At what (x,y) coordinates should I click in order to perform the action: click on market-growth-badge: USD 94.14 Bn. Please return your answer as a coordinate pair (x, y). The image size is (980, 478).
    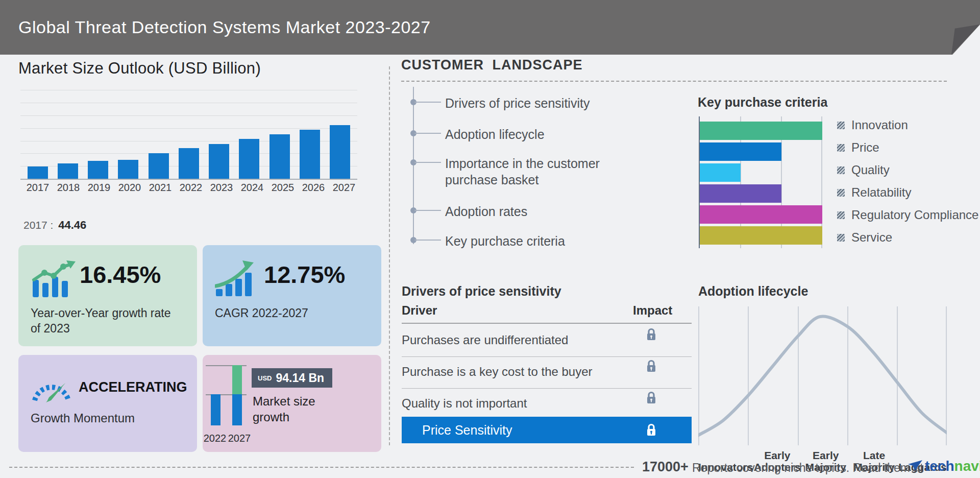
    Looking at the image, I should click on (292, 378).